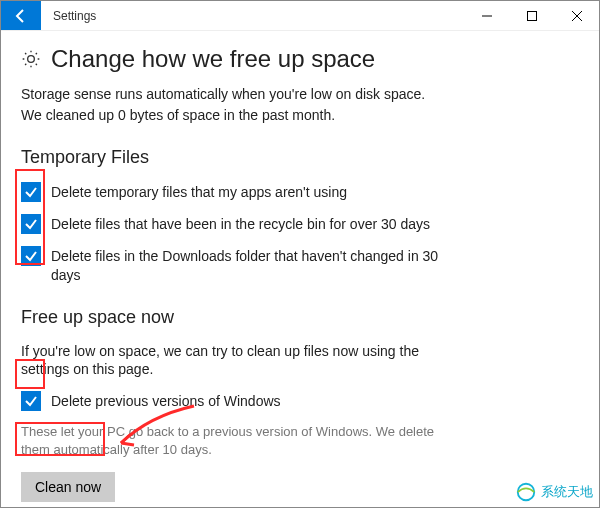 The height and width of the screenshot is (508, 600). I want to click on titlebar: Settings, so click(300, 16).